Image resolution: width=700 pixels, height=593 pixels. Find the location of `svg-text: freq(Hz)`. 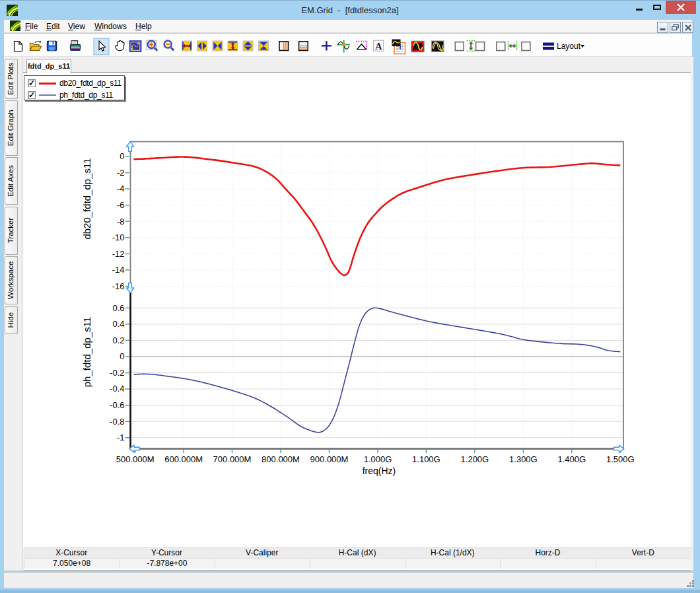

svg-text: freq(Hz) is located at coordinates (379, 471).